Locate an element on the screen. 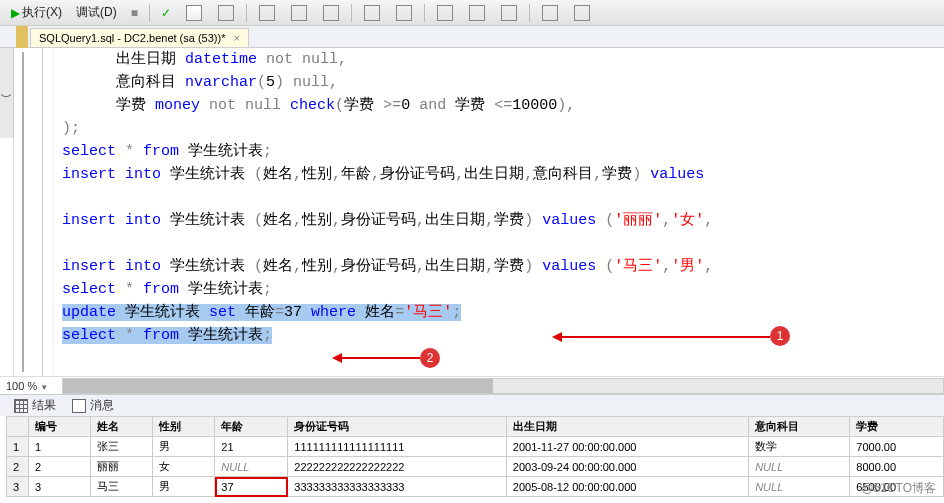 This screenshot has height=503, width=944. message-icon is located at coordinates (79, 406).